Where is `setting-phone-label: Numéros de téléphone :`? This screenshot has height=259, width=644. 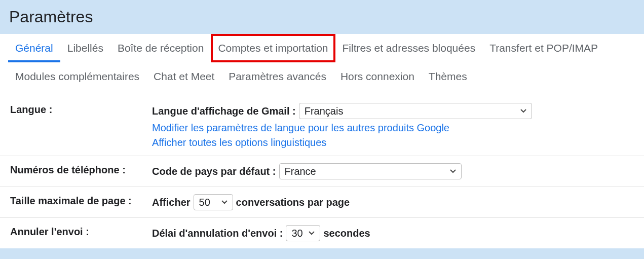 setting-phone-label: Numéros de téléphone : is located at coordinates (81, 169).